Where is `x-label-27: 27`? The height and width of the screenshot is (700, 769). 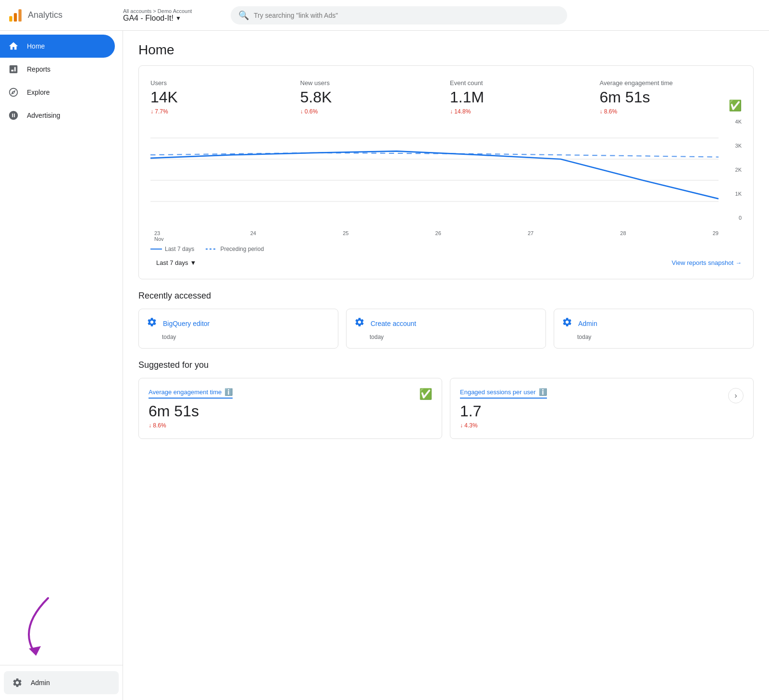 x-label-27: 27 is located at coordinates (531, 236).